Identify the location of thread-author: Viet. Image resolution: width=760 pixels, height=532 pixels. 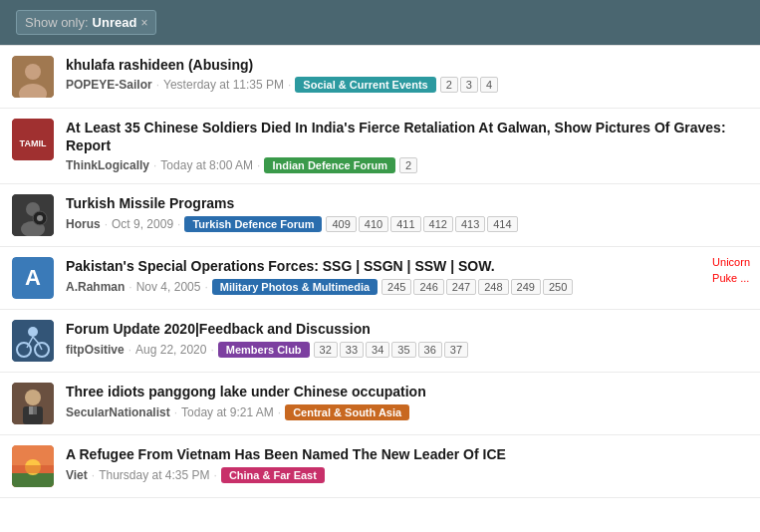
(77, 475).